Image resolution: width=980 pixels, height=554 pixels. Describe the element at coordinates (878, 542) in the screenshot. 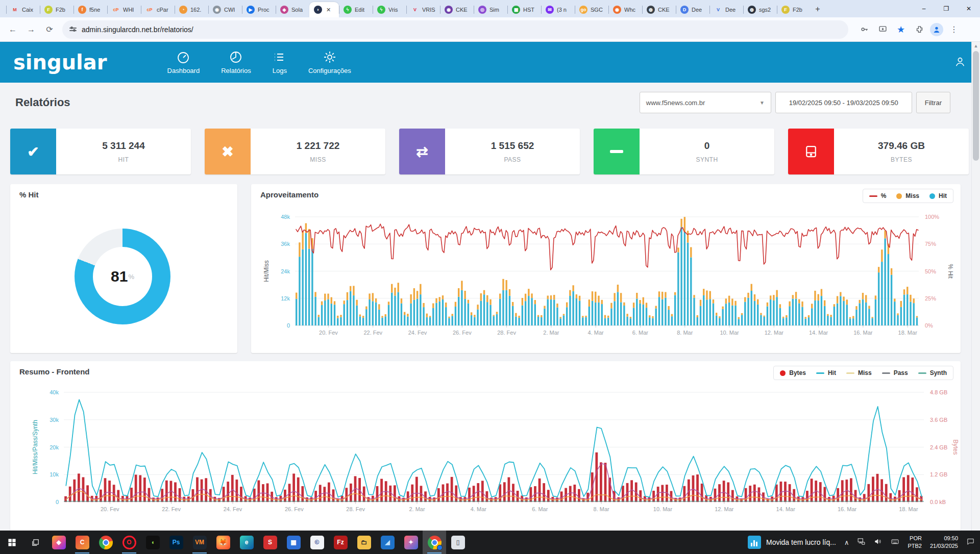

I see `volume-icon` at that location.